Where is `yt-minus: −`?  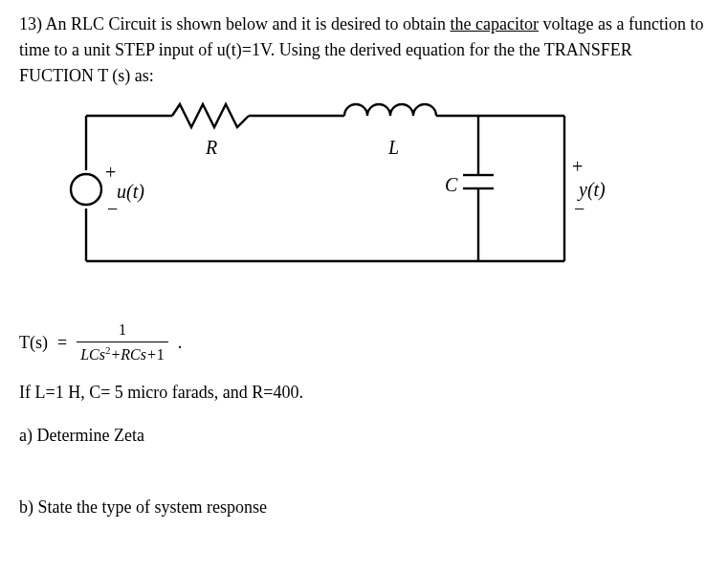 yt-minus: − is located at coordinates (580, 209).